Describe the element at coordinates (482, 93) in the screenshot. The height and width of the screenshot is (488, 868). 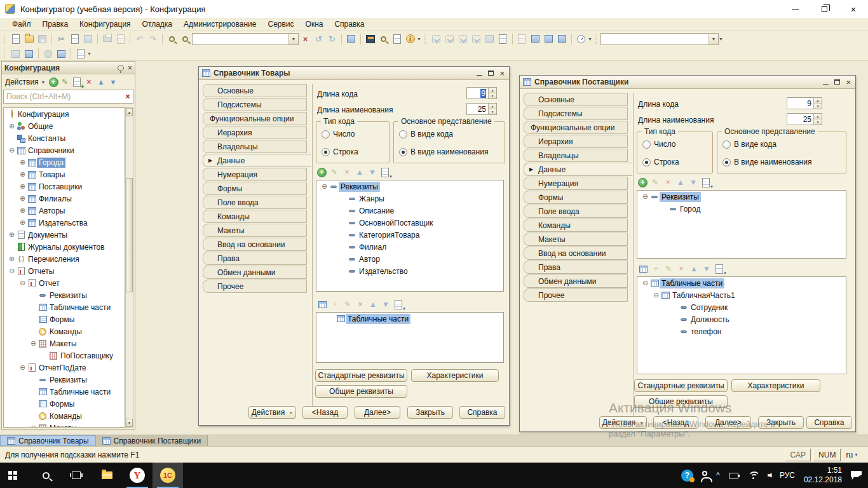
I see `d1-code-length-spinner: 9 ▲▼` at that location.